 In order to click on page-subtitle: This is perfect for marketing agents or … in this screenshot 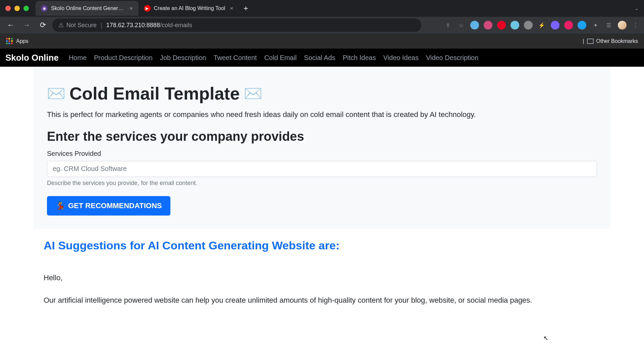, I will do `click(322, 115)`.